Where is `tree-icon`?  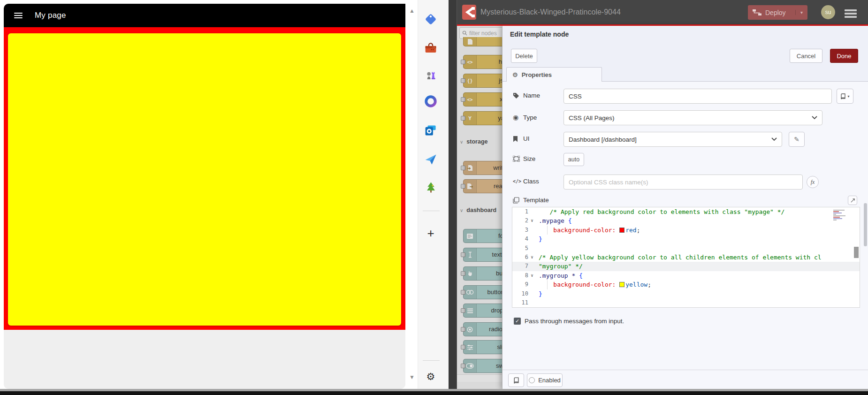
tree-icon is located at coordinates (431, 187).